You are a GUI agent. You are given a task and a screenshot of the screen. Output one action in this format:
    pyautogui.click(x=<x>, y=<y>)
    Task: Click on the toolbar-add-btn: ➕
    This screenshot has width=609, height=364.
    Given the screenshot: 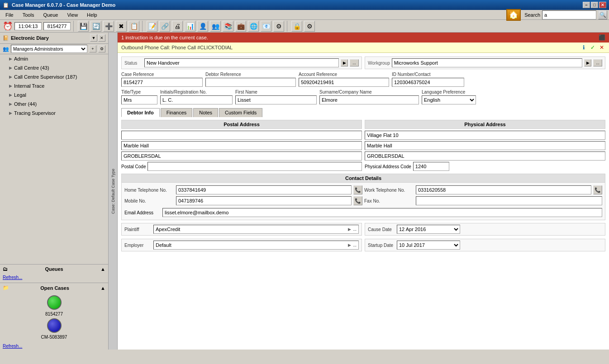 What is the action you would take?
    pyautogui.click(x=109, y=26)
    